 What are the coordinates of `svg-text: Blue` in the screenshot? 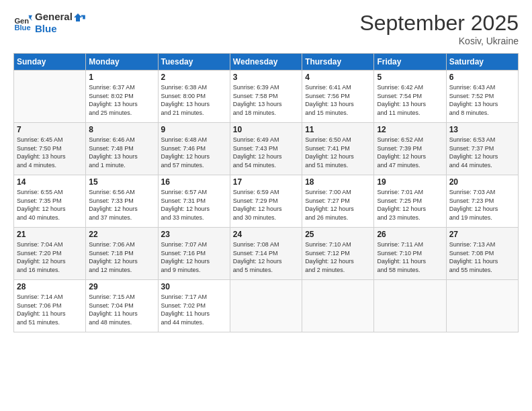 It's located at (22, 28).